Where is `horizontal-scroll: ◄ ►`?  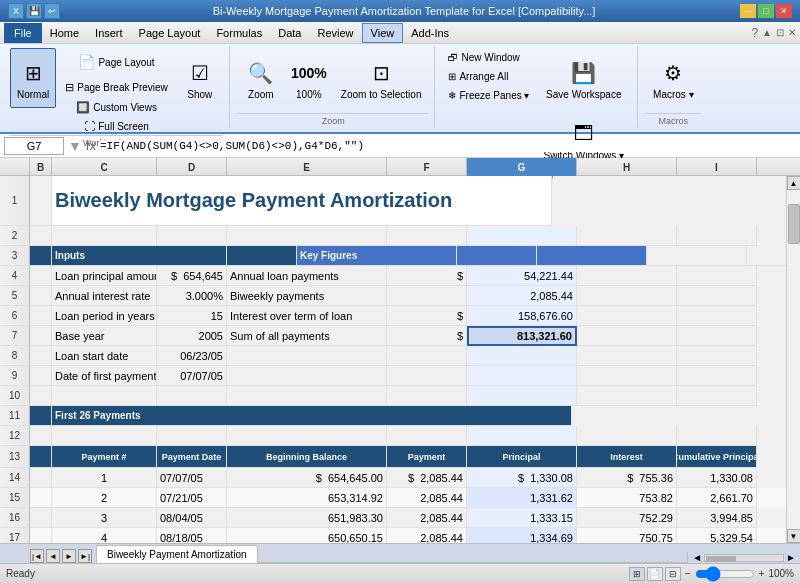 horizontal-scroll: ◄ ► is located at coordinates (744, 558).